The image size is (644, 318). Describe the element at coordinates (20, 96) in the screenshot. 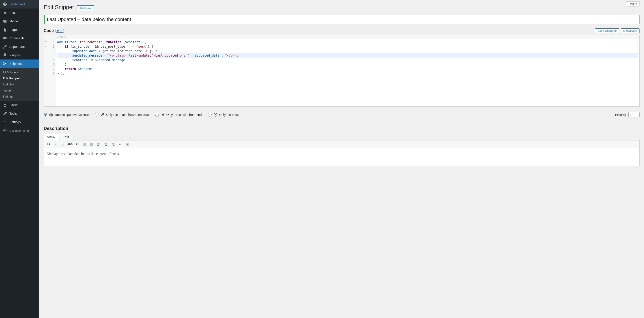

I see `submenu-settings: Settings` at that location.